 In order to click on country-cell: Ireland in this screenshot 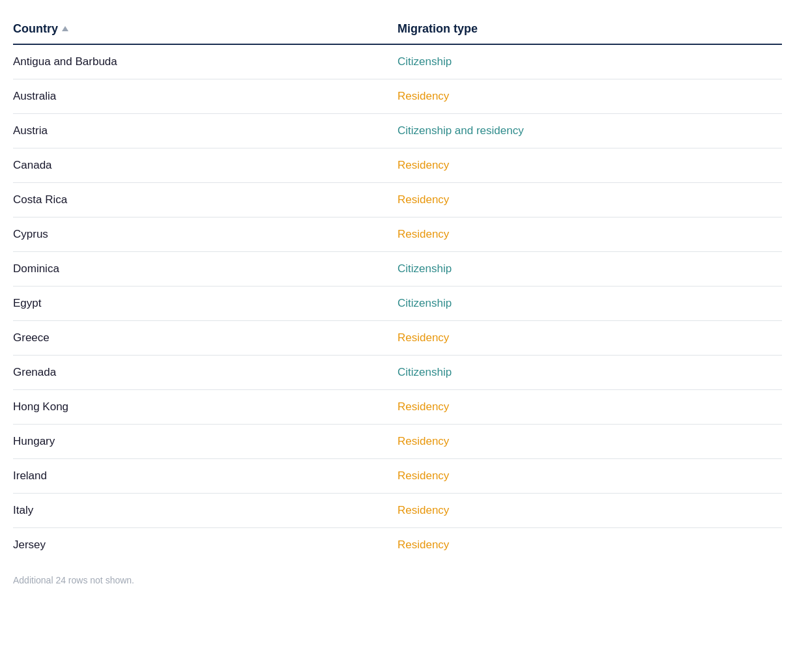, I will do `click(205, 476)`.